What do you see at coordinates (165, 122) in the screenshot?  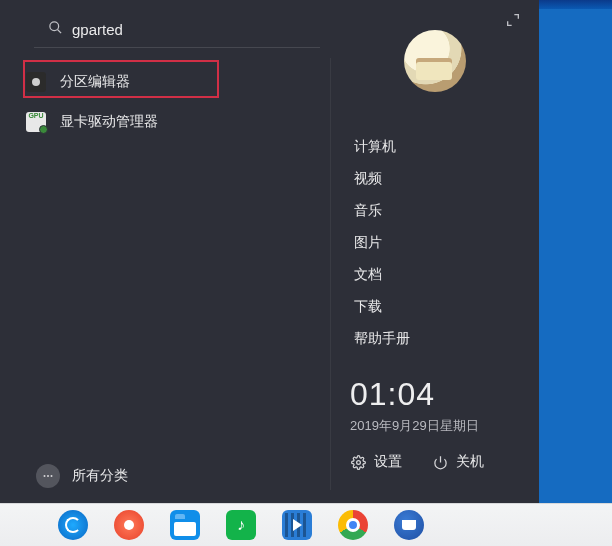 I see `result-item-gpu-driver-manager: 显卡驱动管理器` at bounding box center [165, 122].